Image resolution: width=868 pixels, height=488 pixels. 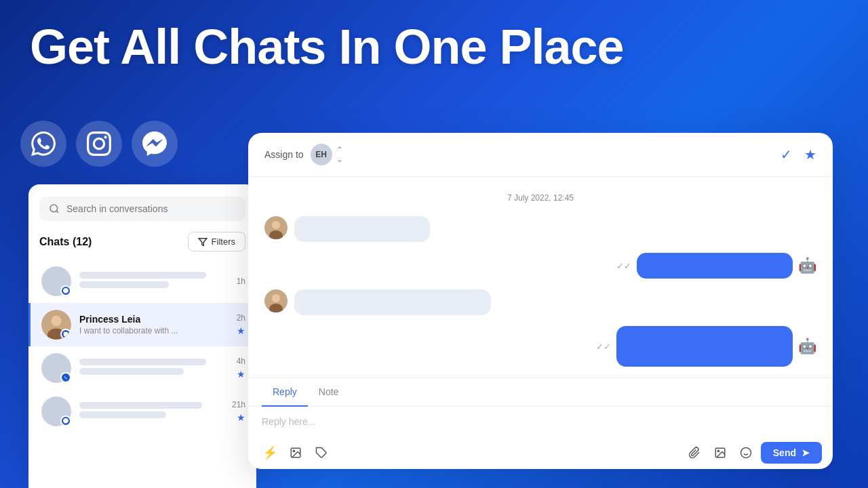 What do you see at coordinates (540, 198) in the screenshot?
I see `date-divider: 7 July 2022, 12:45` at bounding box center [540, 198].